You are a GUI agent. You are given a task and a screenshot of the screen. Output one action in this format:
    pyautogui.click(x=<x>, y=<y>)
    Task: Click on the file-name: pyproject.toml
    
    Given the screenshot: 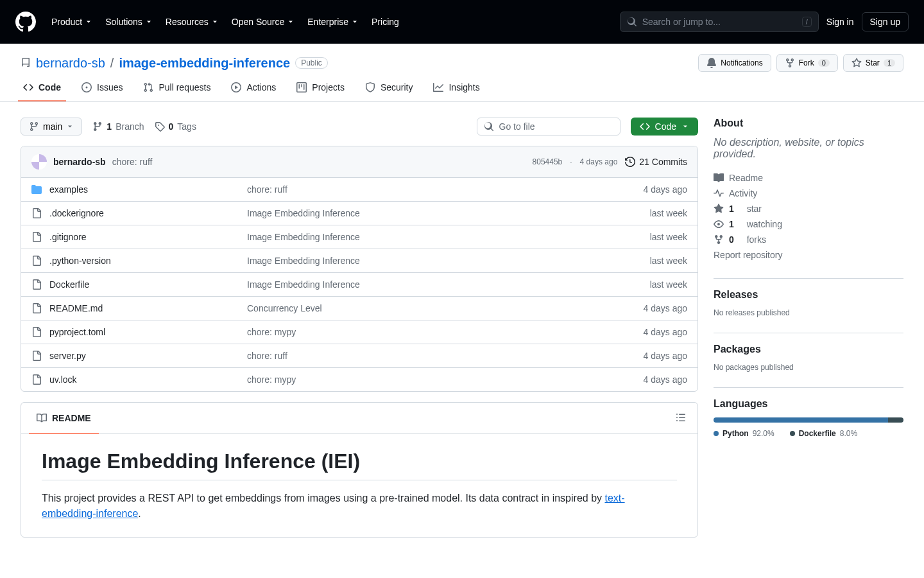 What is the action you would take?
    pyautogui.click(x=134, y=332)
    